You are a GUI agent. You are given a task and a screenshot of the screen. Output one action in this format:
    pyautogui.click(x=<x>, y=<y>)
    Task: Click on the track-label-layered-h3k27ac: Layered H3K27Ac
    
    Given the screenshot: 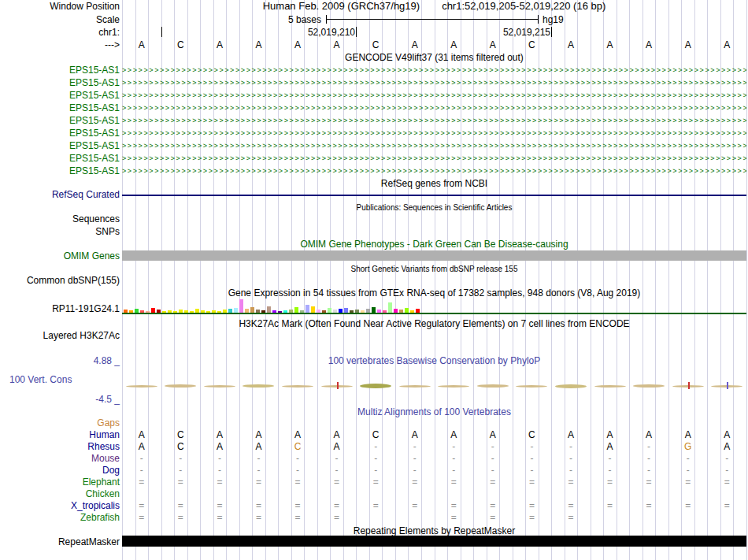 What is the action you would take?
    pyautogui.click(x=60, y=336)
    